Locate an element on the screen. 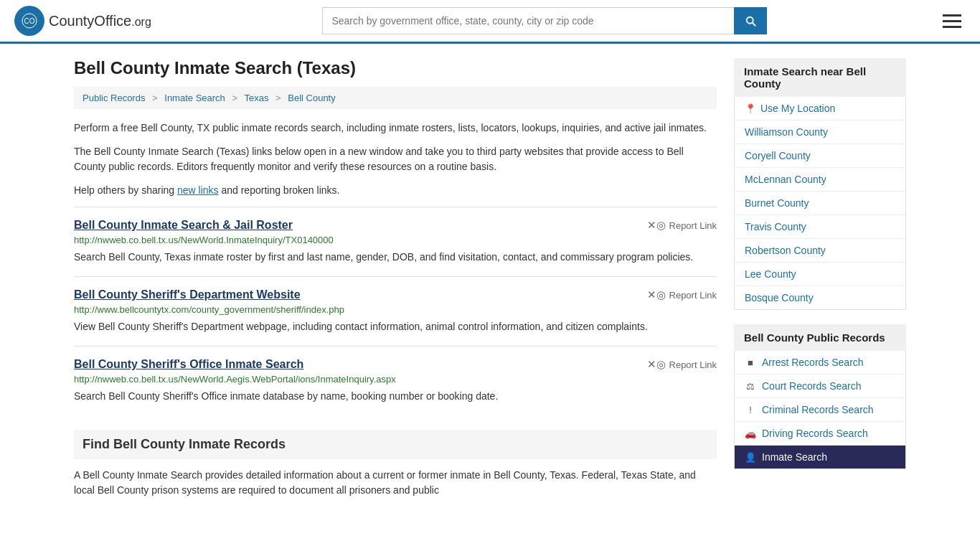 The width and height of the screenshot is (980, 551). location-pin-icon: 📍 is located at coordinates (750, 109).